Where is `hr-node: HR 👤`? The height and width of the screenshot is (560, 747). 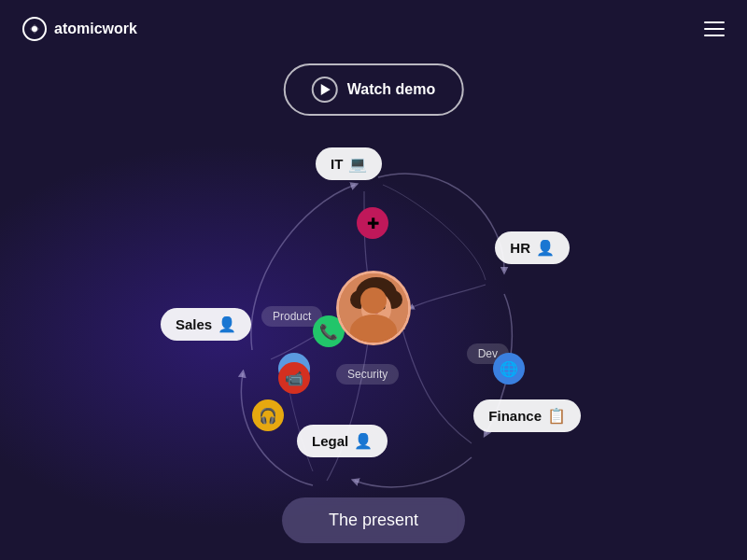
hr-node: HR 👤 is located at coordinates (532, 248).